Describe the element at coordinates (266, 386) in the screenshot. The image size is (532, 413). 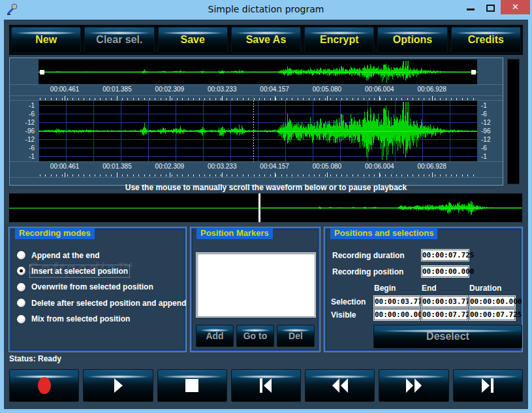
I see `skip-start-button` at that location.